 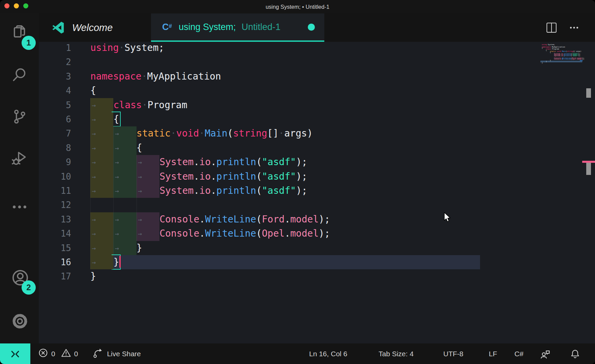 I want to click on code-token: ·, so click(x=281, y=133).